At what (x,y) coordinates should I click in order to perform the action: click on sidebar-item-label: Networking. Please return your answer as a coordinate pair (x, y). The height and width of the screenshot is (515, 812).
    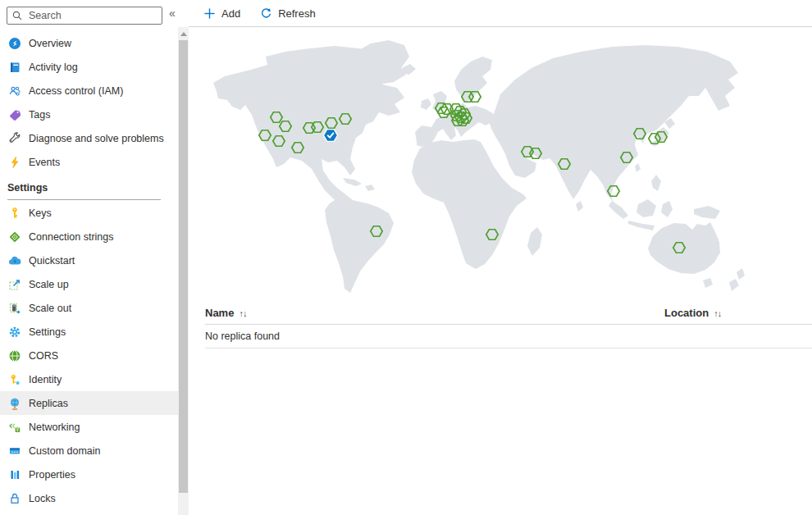
    Looking at the image, I should click on (54, 427).